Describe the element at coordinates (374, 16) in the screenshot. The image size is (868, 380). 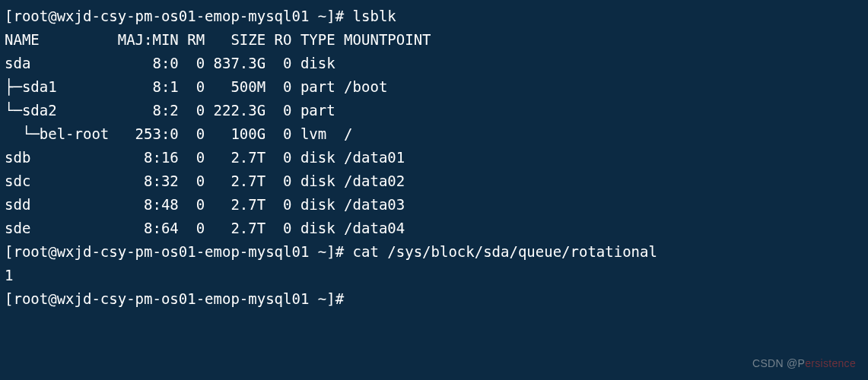
I see `command-lsblk: lsblk` at that location.